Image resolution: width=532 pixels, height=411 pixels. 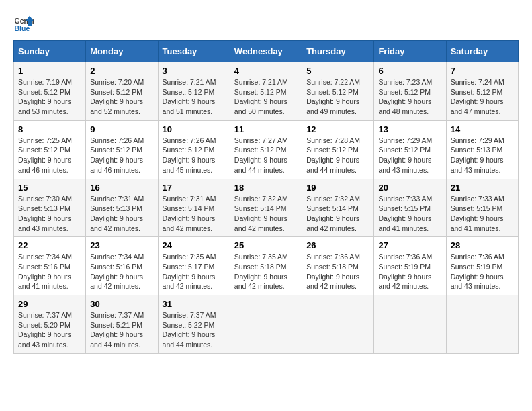 What do you see at coordinates (117, 214) in the screenshot?
I see `day-info: Sunrise: 7:31 AMSunset: 5:13 PMDaylight:…` at bounding box center [117, 214].